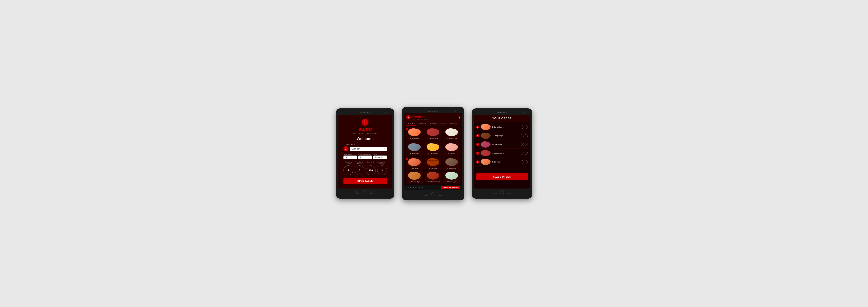 This screenshot has height=307, width=868. Describe the element at coordinates (350, 145) in the screenshot. I see `table-group-label: Table Group` at that location.